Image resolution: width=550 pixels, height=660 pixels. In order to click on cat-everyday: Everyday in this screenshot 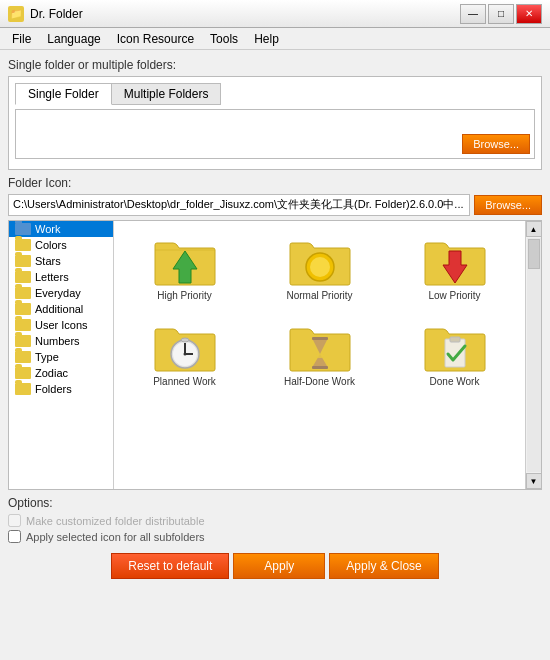, I will do `click(61, 293)`.